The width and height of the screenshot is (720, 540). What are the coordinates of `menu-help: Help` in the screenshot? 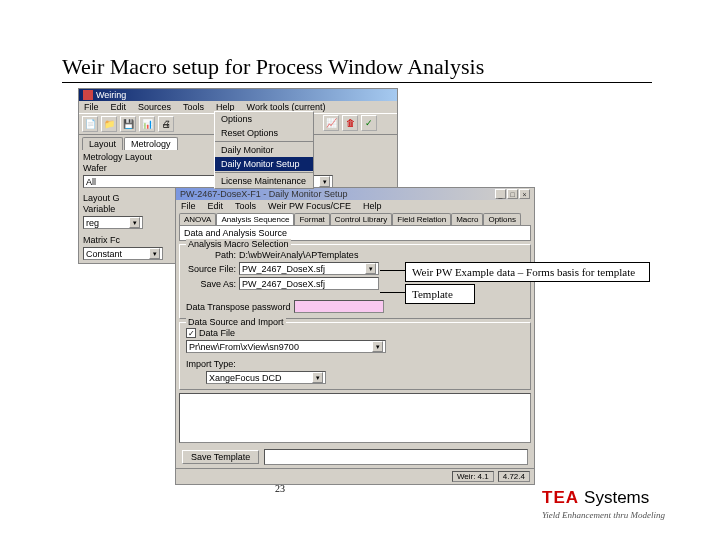 It's located at (372, 206).